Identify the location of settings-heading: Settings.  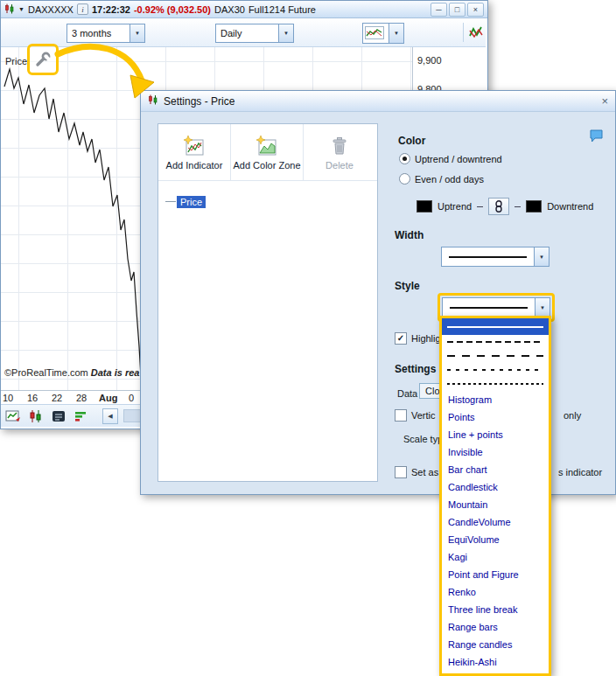
(415, 369).